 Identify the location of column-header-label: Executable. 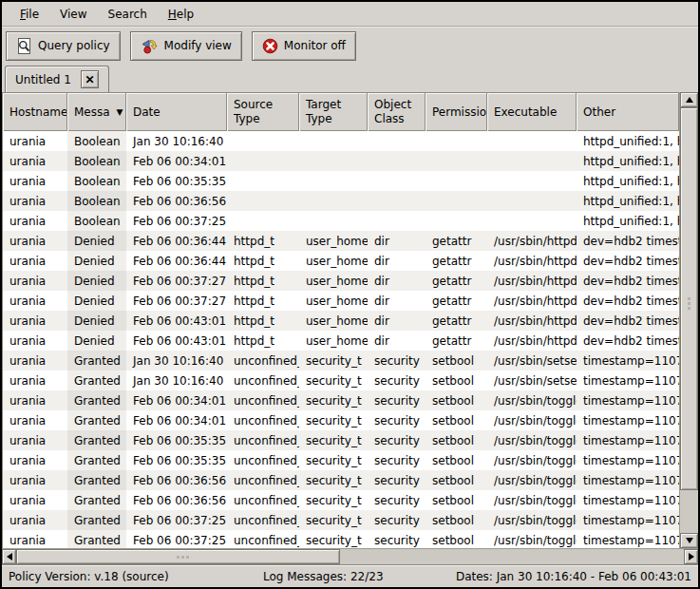
(525, 112).